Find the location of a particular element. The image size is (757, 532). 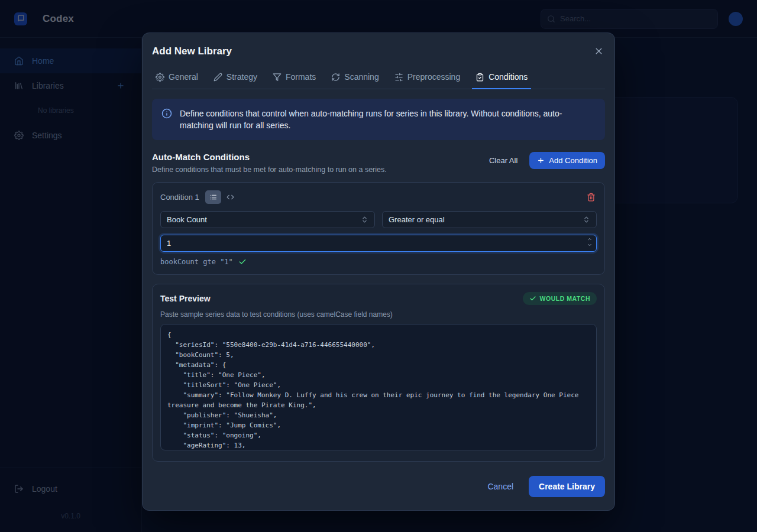

tab-label: Formats is located at coordinates (300, 77).